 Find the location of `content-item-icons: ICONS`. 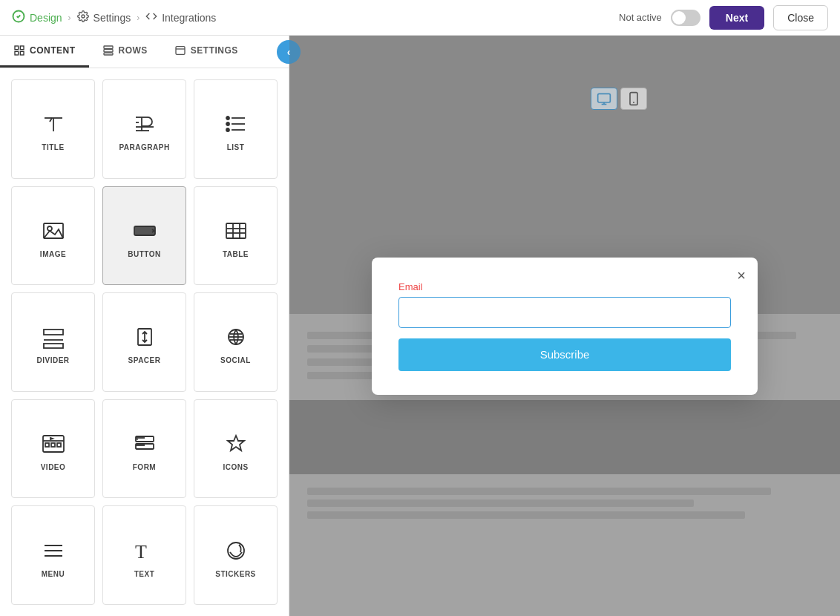

content-item-icons: ICONS is located at coordinates (236, 449).